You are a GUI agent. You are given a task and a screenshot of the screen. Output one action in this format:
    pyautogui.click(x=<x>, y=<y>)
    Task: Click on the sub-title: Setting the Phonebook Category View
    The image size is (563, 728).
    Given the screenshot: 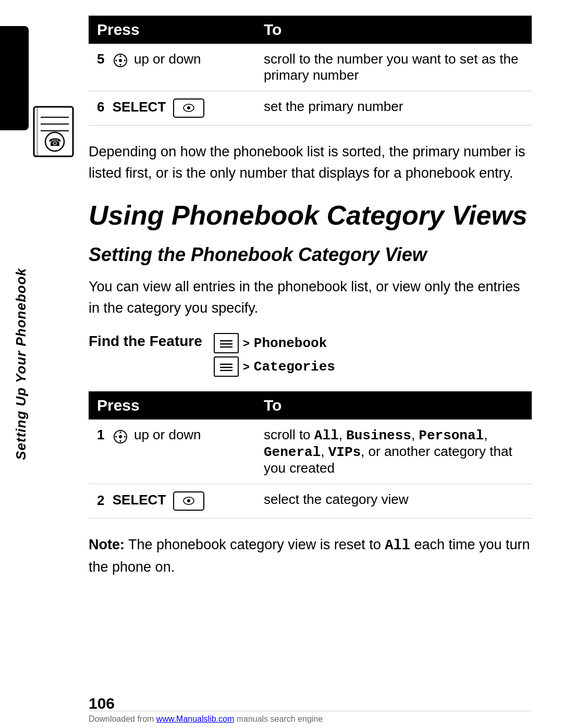 What is the action you would take?
    pyautogui.click(x=310, y=255)
    